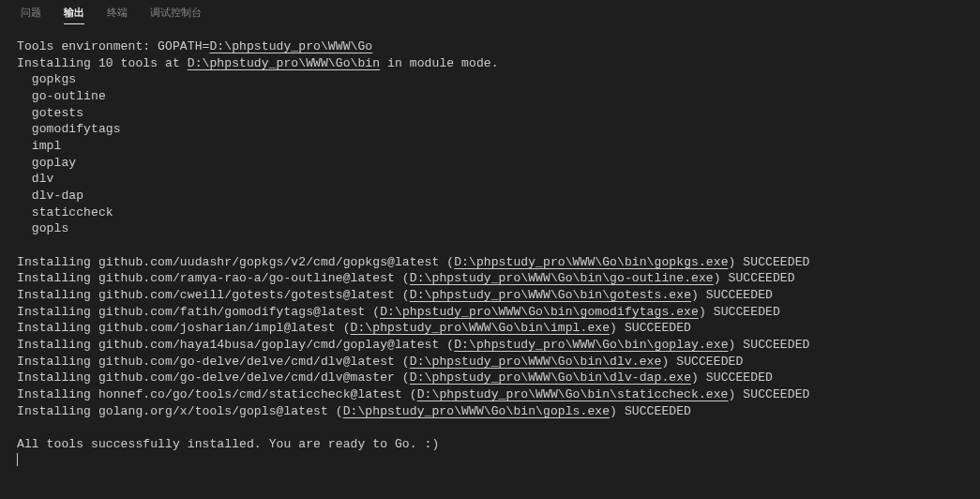 This screenshot has height=499, width=980. Describe the element at coordinates (117, 15) in the screenshot. I see `tab-terminal: 终端` at that location.